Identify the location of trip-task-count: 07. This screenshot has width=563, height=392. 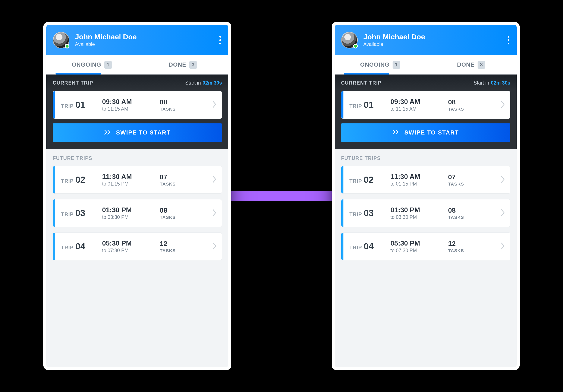
(178, 177).